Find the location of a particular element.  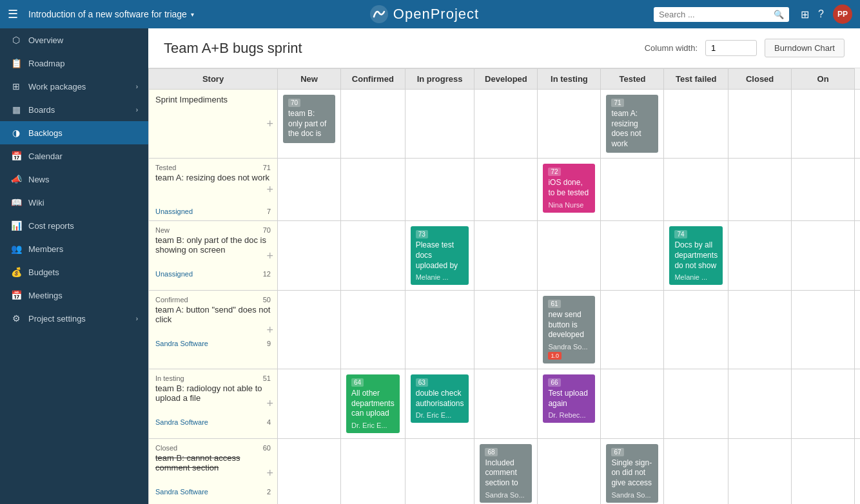

sidebar-item-label-overview: Overview is located at coordinates (46, 40).